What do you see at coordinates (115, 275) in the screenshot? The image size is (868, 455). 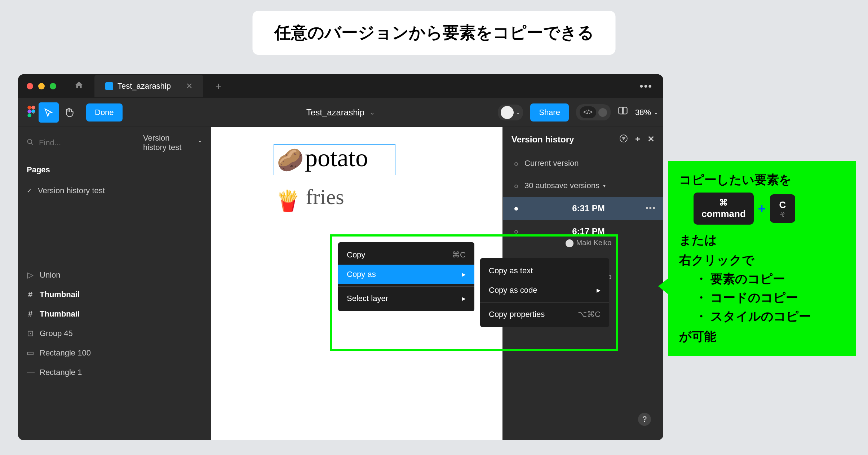 I see `layer-item: ▷Union` at bounding box center [115, 275].